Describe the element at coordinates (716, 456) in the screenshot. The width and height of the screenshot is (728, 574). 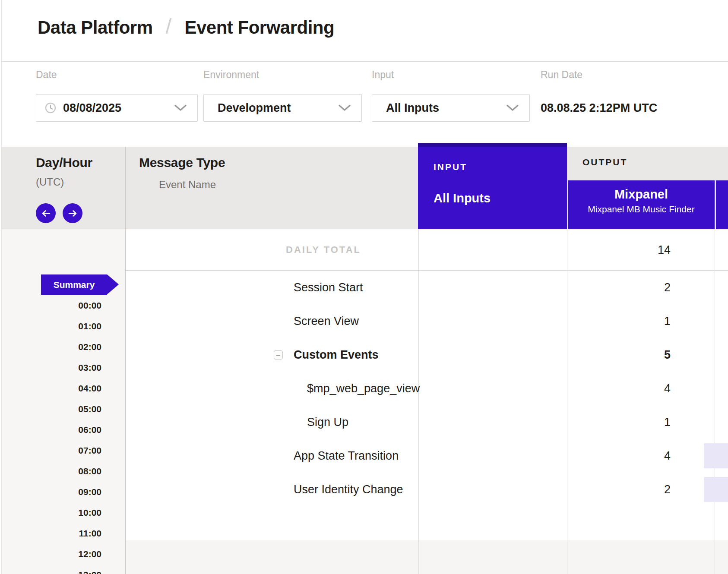
I see `output-value-highlighted: 1` at that location.